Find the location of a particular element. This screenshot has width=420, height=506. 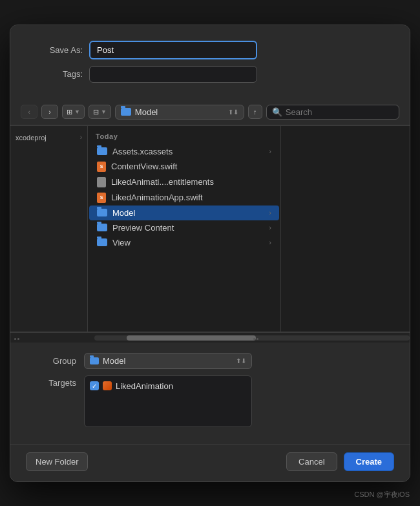

group-dropdown: Model ⬆⬇ is located at coordinates (168, 361).